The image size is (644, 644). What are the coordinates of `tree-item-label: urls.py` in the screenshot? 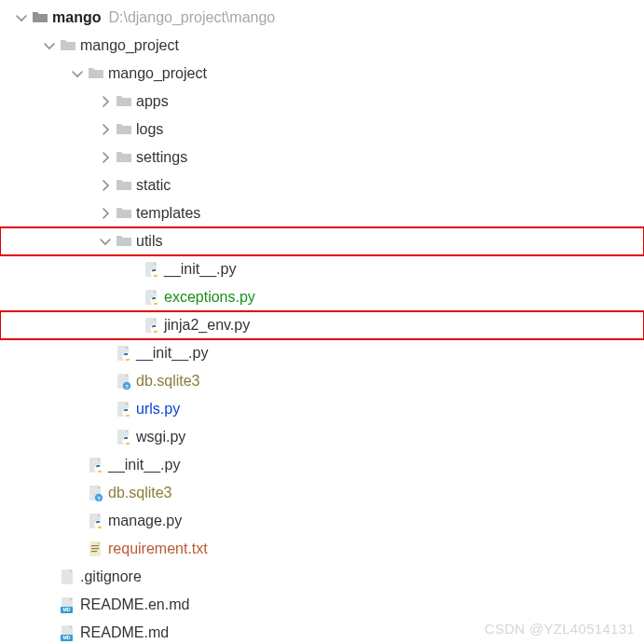 It's located at (158, 409).